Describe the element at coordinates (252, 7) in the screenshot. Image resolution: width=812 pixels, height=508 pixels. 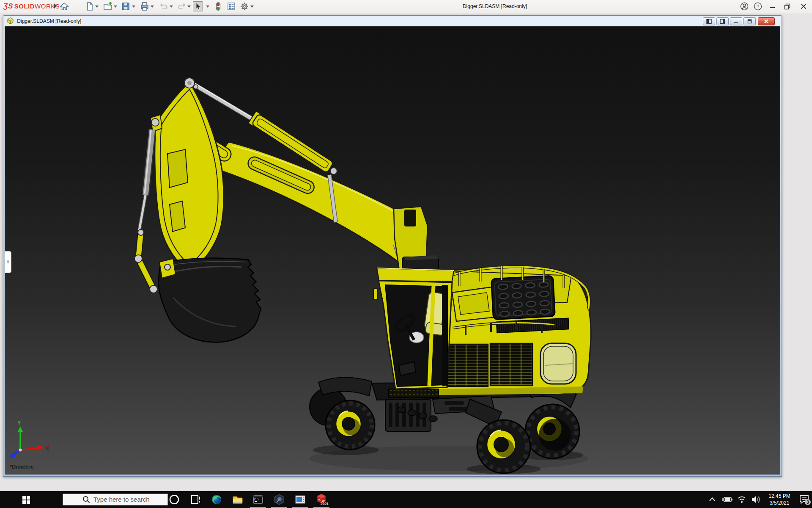
I see `options-dropdown` at that location.